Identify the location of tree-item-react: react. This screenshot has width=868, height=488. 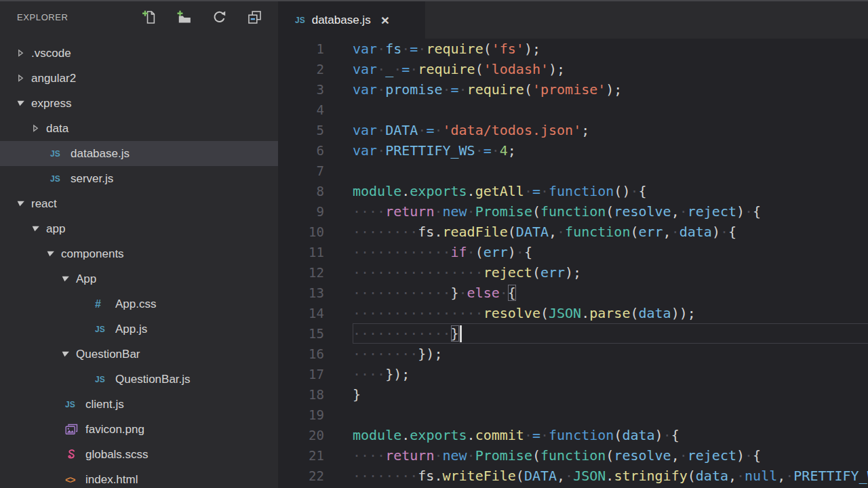
(139, 203).